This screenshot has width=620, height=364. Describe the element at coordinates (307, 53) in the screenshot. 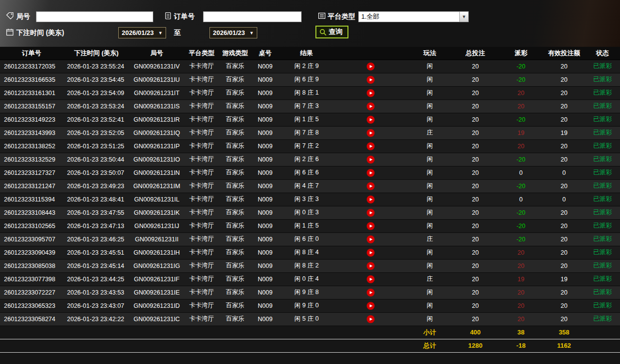

I see `column-header-6: 结果` at that location.